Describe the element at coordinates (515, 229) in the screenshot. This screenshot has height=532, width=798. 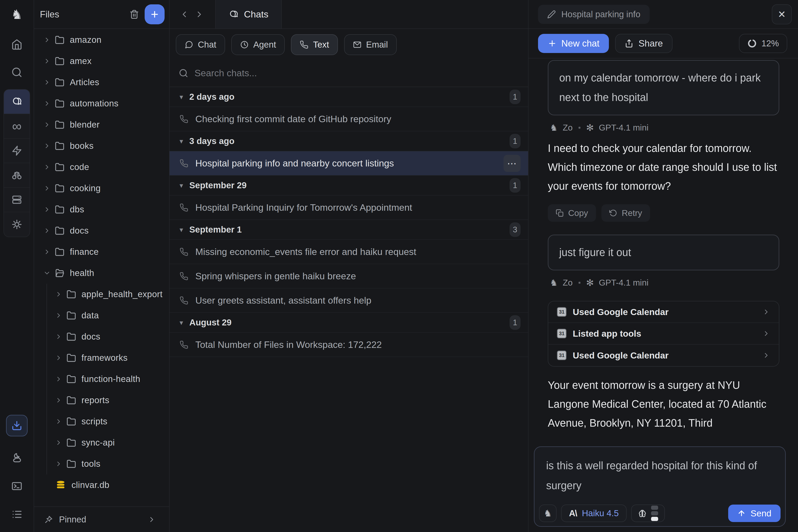
I see `group-count-badge: 3` at that location.